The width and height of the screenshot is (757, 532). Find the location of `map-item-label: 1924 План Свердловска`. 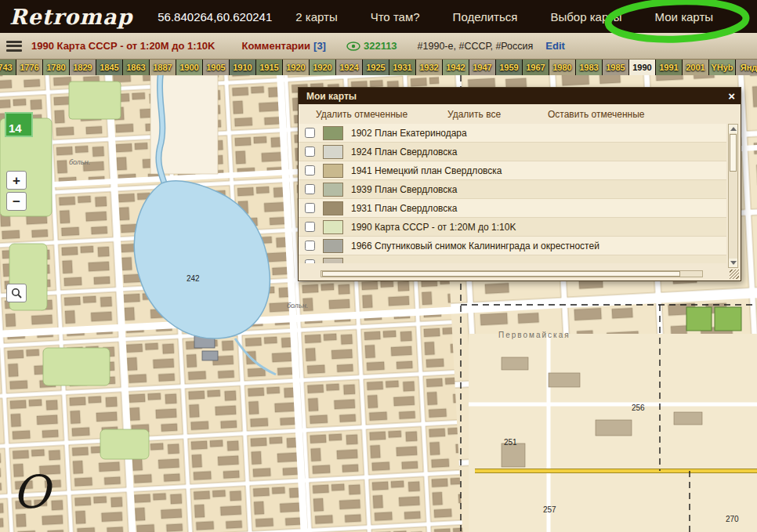

map-item-label: 1924 План Свердловска is located at coordinates (404, 152).